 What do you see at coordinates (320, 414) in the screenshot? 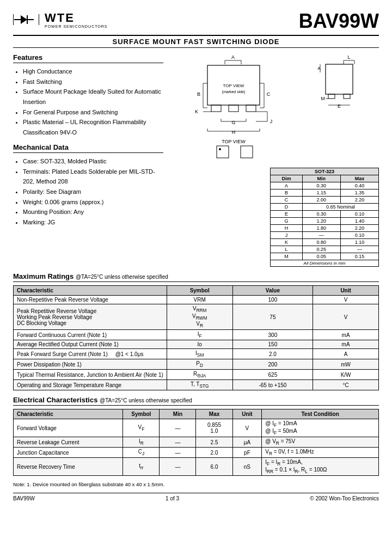
I see `ec-col-cond: Test Condition` at bounding box center [320, 414].